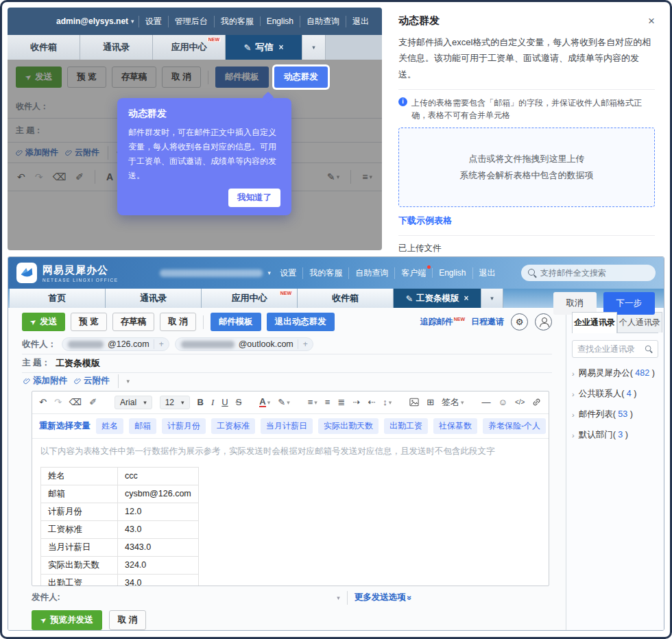 This screenshot has width=672, height=639. I want to click on table-value: 12.0, so click(158, 511).